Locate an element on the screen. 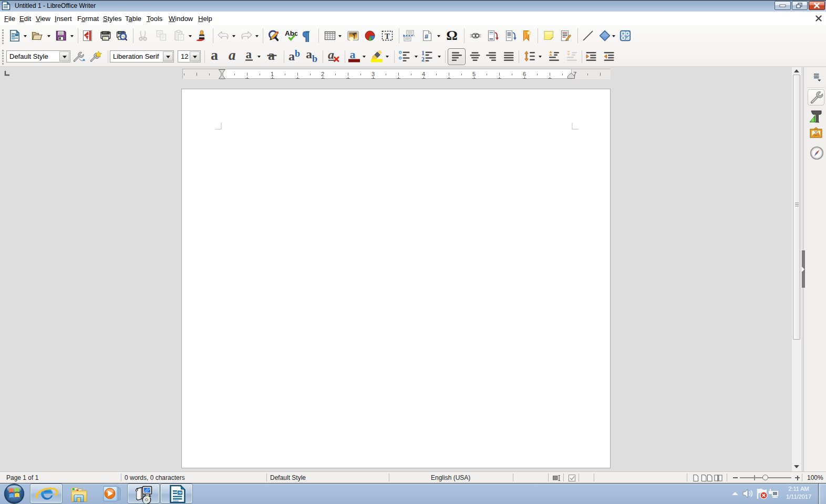 This screenshot has height=504, width=826. svg-text: 5 is located at coordinates (474, 74).